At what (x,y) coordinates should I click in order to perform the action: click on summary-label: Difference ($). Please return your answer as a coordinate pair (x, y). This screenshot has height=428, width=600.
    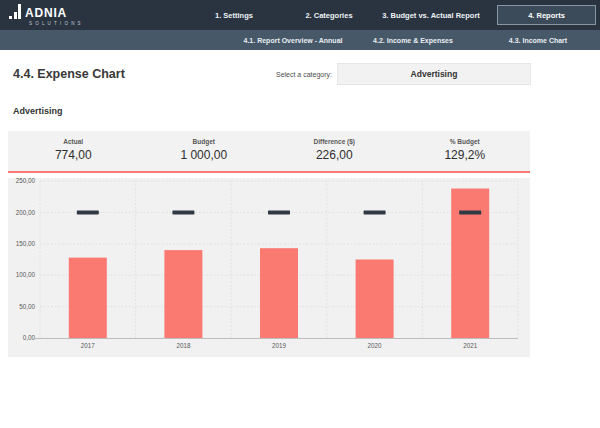
    Looking at the image, I should click on (334, 142).